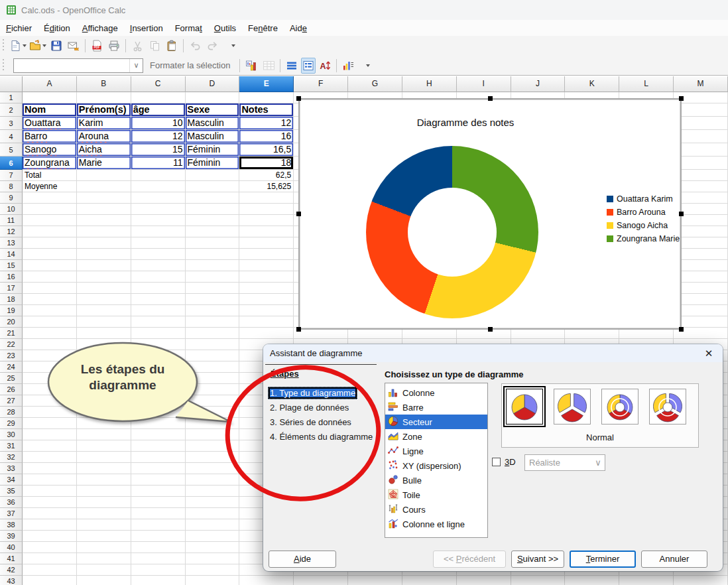 Image resolution: width=728 pixels, height=585 pixels. I want to click on subtype-donut-icon, so click(620, 407).